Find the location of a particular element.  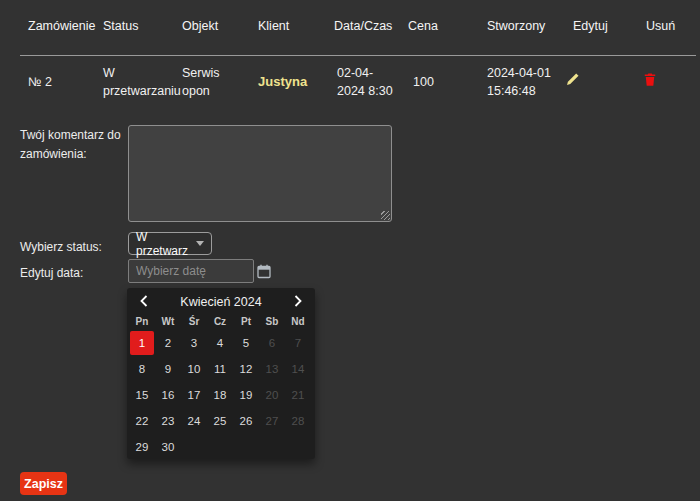

calendar-day: 26 is located at coordinates (246, 421).